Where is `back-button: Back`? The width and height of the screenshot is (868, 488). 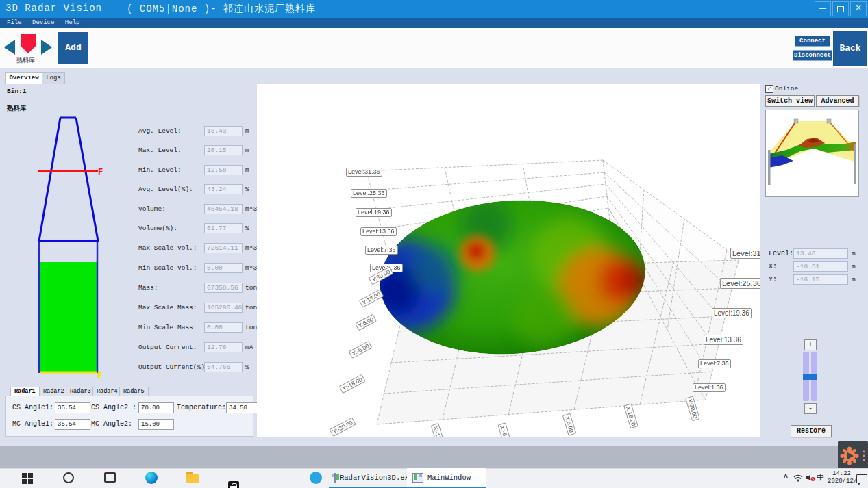 back-button: Back is located at coordinates (850, 49).